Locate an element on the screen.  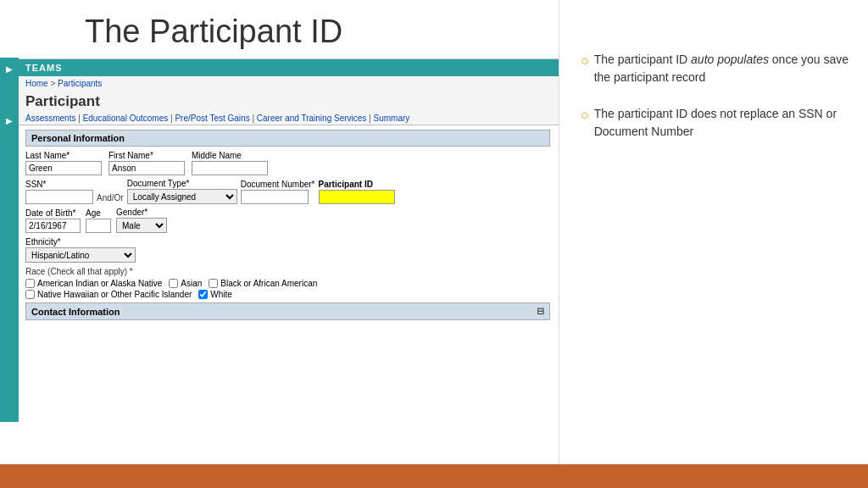
tab-educational-outcomes: Educational Outcomes is located at coordinates (125, 119).